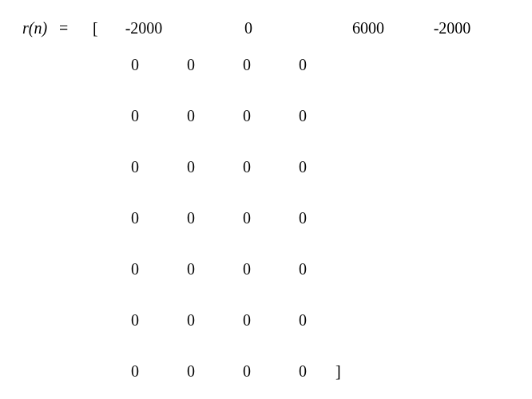 This screenshot has width=532, height=399. What do you see at coordinates (368, 29) in the screenshot?
I see `matrix-cell: 6000` at bounding box center [368, 29].